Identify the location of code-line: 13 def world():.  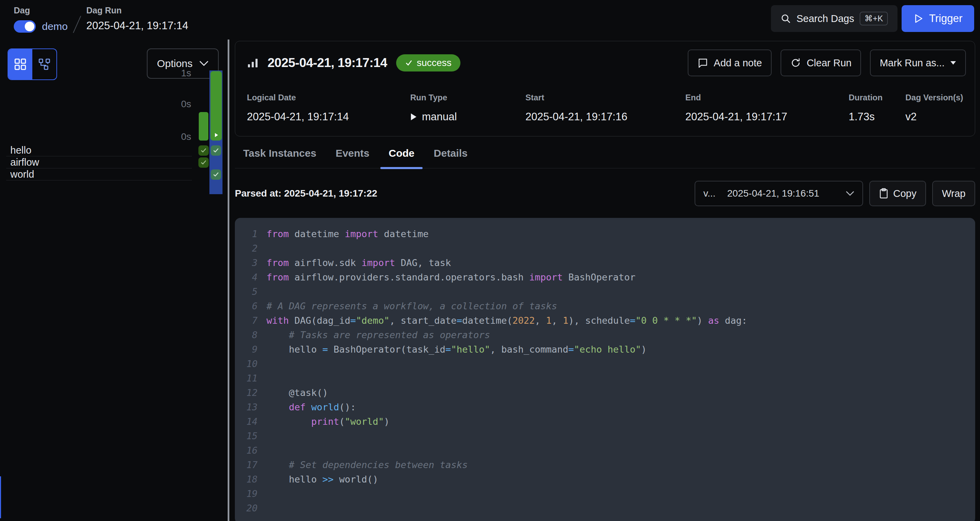
(605, 407).